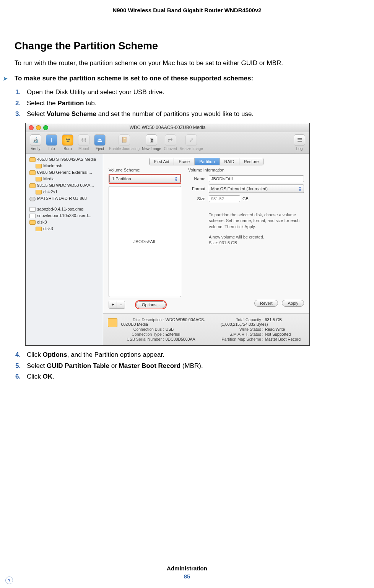  What do you see at coordinates (207, 162) in the screenshot?
I see `tab-bar: First Aid Erase Partition RAID Restore` at bounding box center [207, 162].